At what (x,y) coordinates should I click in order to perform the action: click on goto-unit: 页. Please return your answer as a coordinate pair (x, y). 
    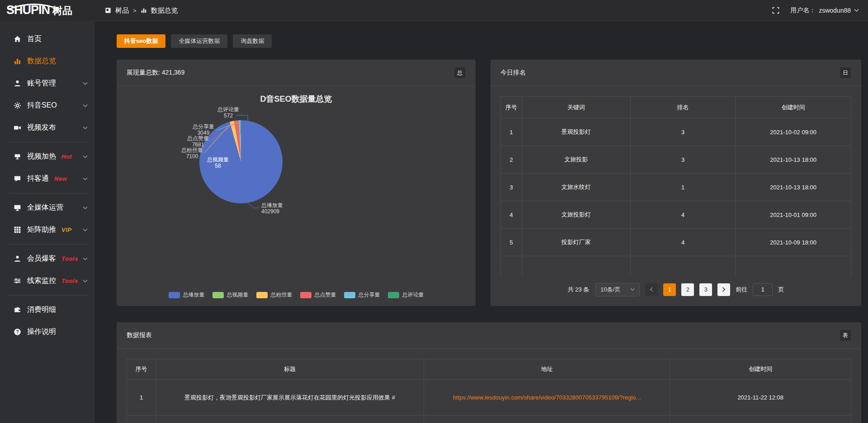
    Looking at the image, I should click on (781, 290).